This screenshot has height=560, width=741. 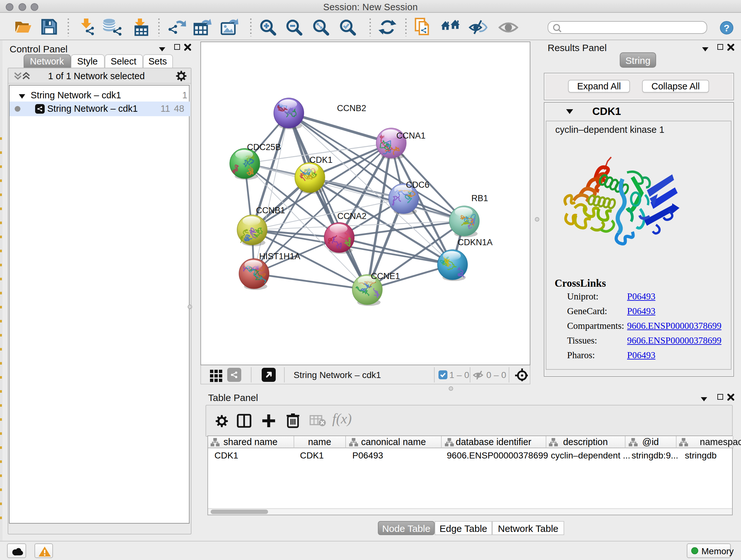 What do you see at coordinates (475, 242) in the screenshot?
I see `svg-text: CDKN1A` at bounding box center [475, 242].